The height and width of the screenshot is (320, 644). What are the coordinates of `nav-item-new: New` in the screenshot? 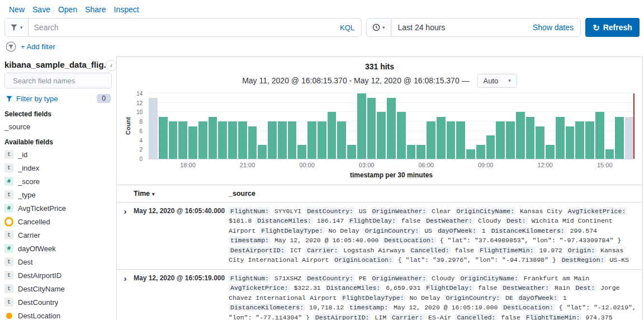 It's located at (17, 10).